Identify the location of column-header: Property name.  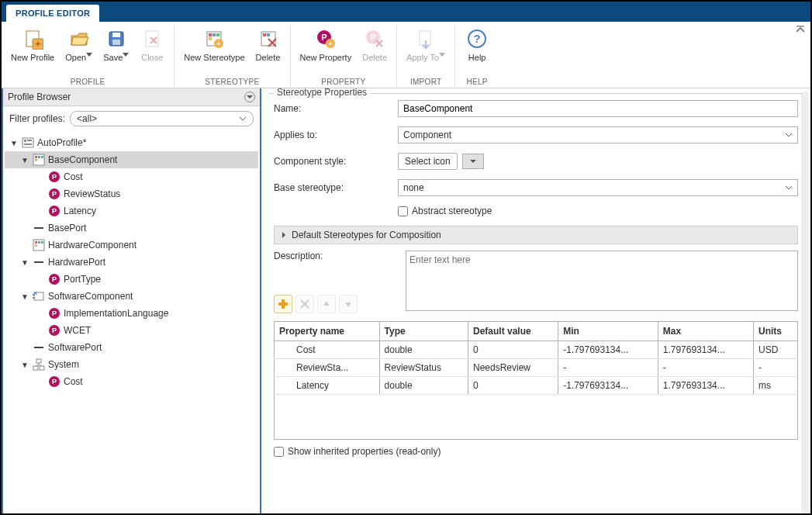
(327, 332).